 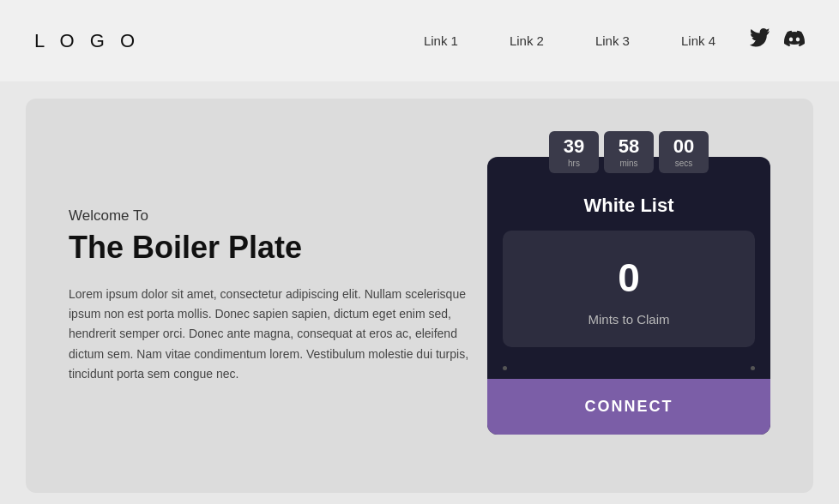 I want to click on dot-right, so click(x=753, y=369).